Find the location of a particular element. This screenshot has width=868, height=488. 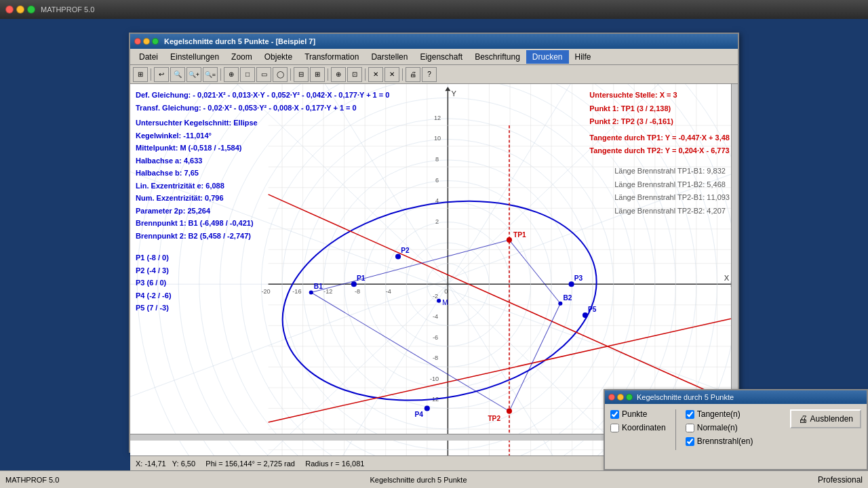

laenge2: Länge Brennstrahl TP1-B2: 5,468 is located at coordinates (672, 185).